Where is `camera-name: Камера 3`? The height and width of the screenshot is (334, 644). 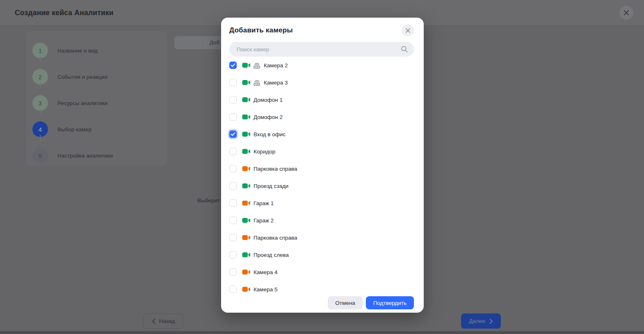
camera-name: Камера 3 is located at coordinates (276, 83).